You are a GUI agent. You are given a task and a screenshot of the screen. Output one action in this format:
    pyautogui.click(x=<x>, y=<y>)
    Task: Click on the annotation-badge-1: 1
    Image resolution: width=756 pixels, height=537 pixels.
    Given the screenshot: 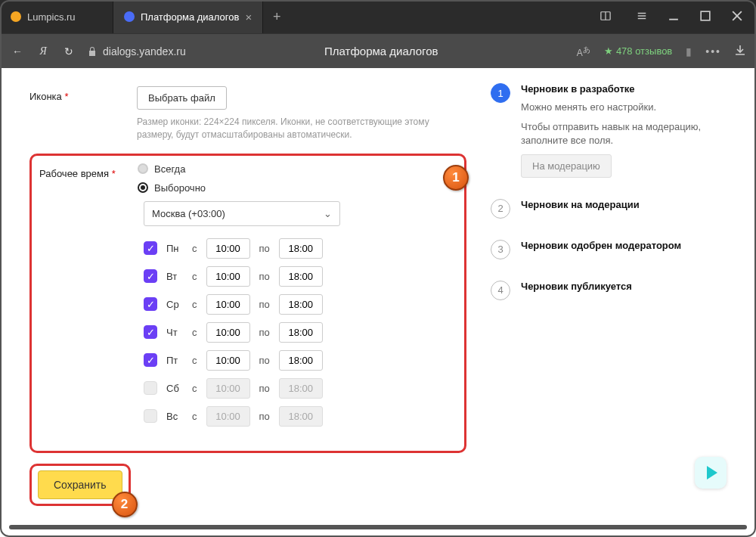 What is the action you would take?
    pyautogui.click(x=456, y=178)
    